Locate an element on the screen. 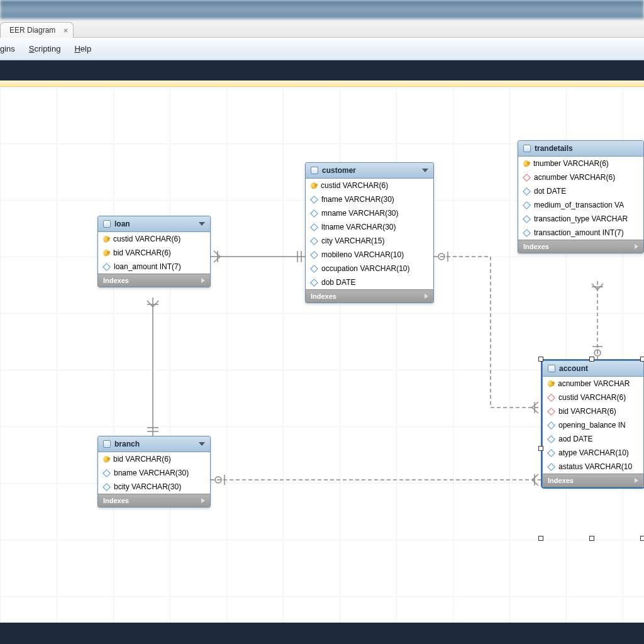  menu-scripting: Scripting is located at coordinates (45, 49).